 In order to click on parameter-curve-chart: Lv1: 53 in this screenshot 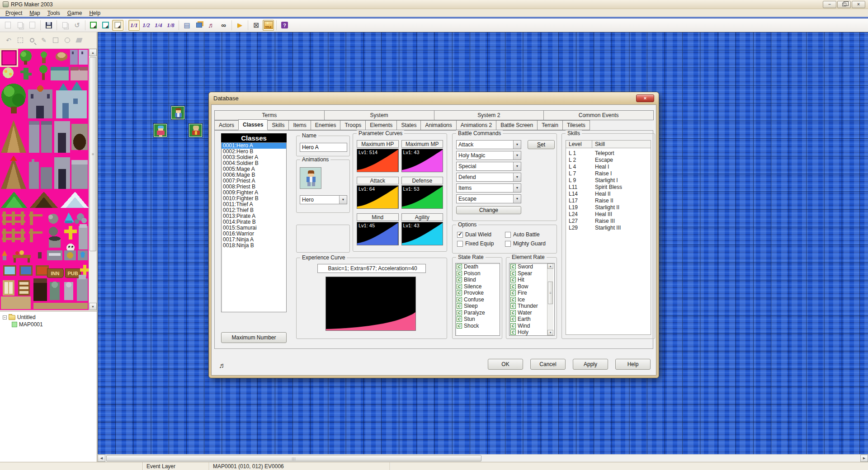, I will do `click(422, 197)`.